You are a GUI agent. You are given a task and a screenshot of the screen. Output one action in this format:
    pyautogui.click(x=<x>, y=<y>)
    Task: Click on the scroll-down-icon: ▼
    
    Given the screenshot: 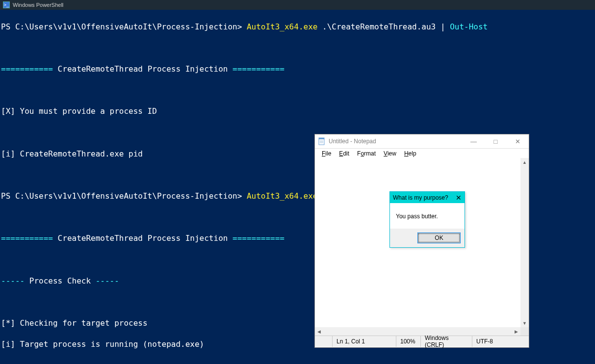 What is the action you would take?
    pyautogui.click(x=525, y=323)
    